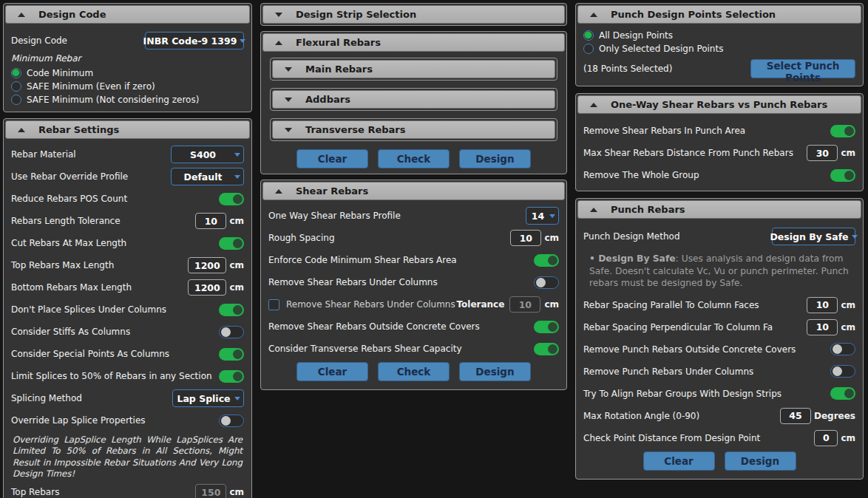  What do you see at coordinates (69, 199) in the screenshot?
I see `reduce-pos-label: Reduce Rebars POS Count` at bounding box center [69, 199].